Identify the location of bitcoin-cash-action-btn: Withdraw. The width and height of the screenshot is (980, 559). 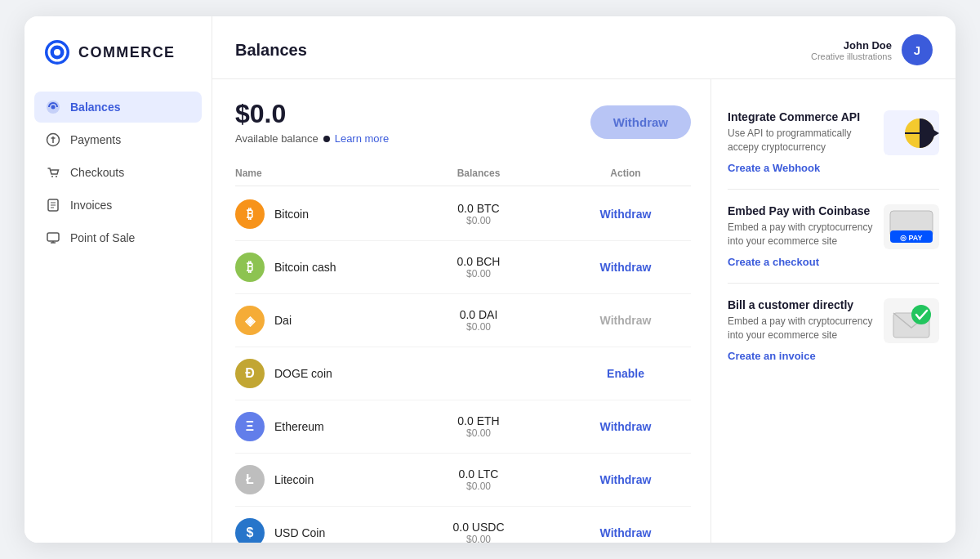
(626, 267).